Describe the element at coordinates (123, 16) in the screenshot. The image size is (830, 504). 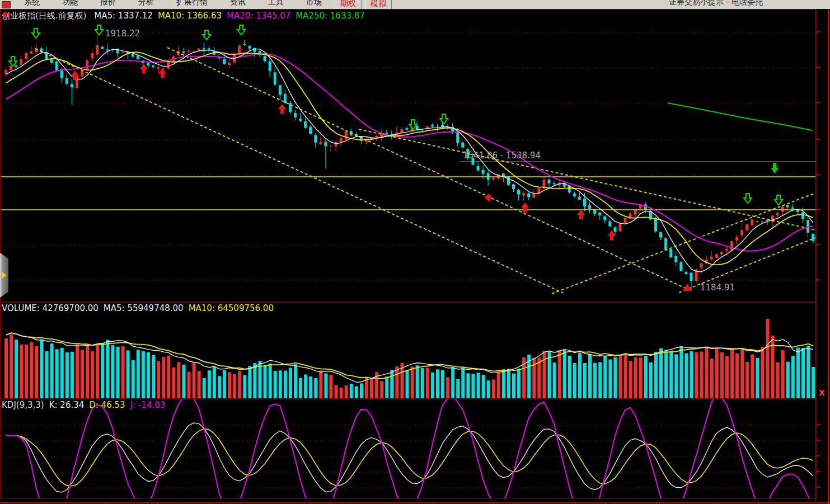
I see `ma-label-1: MA5: 1337.12` at that location.